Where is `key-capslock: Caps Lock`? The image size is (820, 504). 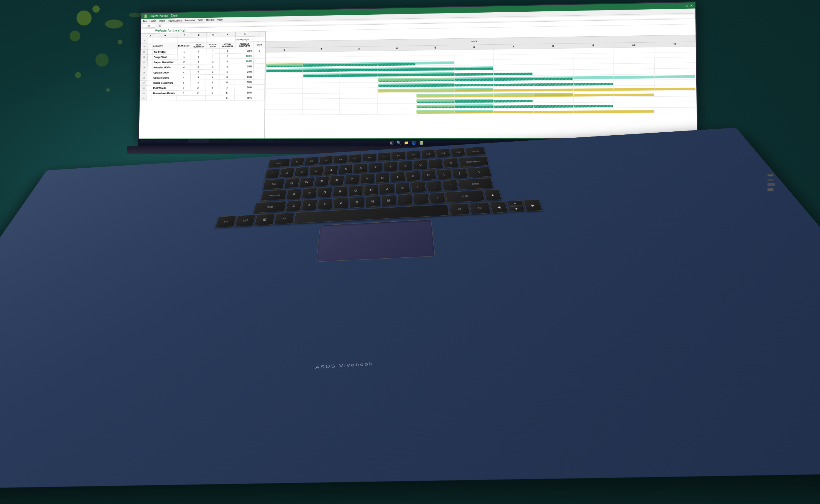 key-capslock: Caps Lock is located at coordinates (274, 195).